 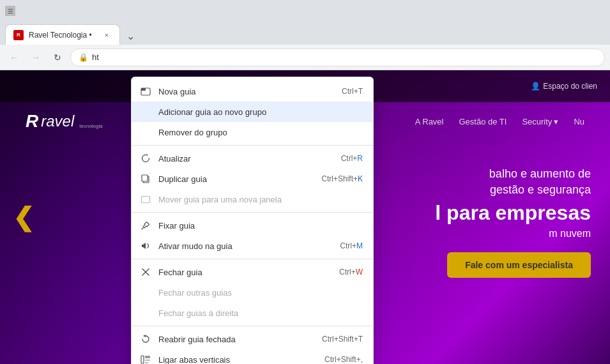 What do you see at coordinates (353, 91) in the screenshot?
I see `nova-guia-shortcut: Ctrl+T` at bounding box center [353, 91].